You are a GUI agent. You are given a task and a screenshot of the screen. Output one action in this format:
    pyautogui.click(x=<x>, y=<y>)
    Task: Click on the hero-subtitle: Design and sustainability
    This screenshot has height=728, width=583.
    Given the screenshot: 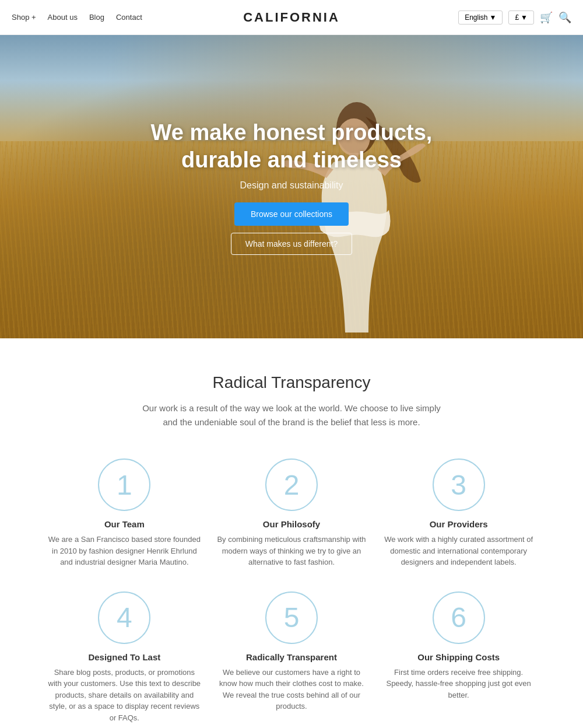 What is the action you would take?
    pyautogui.click(x=292, y=186)
    